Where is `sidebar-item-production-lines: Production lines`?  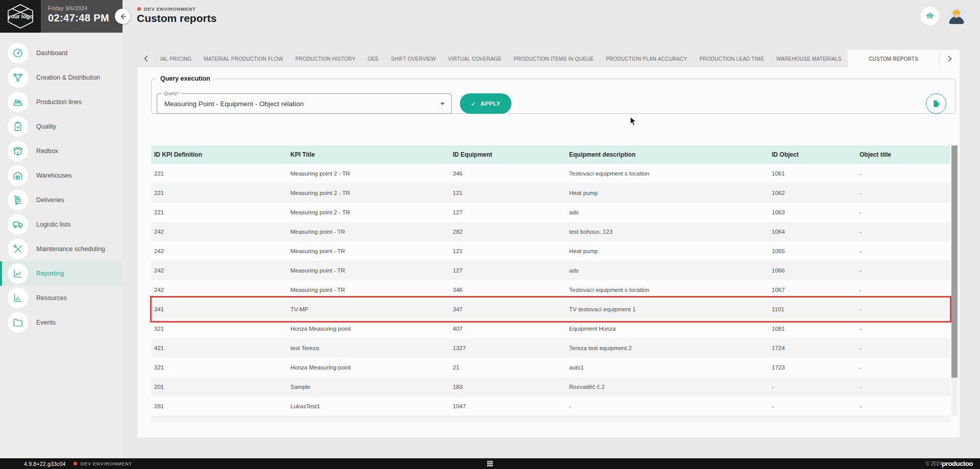
sidebar-item-production-lines: Production lines is located at coordinates (61, 102).